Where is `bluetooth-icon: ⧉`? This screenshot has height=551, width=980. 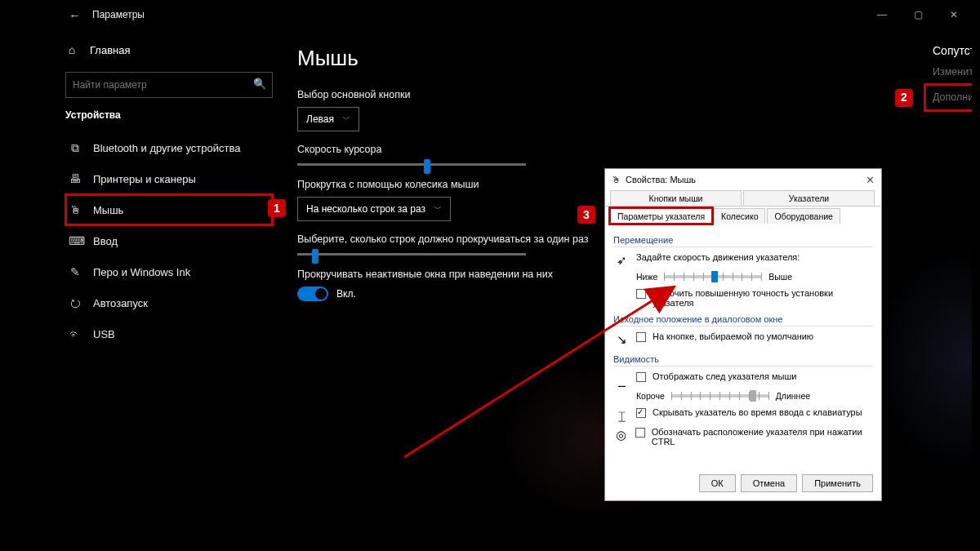
bluetooth-icon: ⧉ is located at coordinates (75, 149).